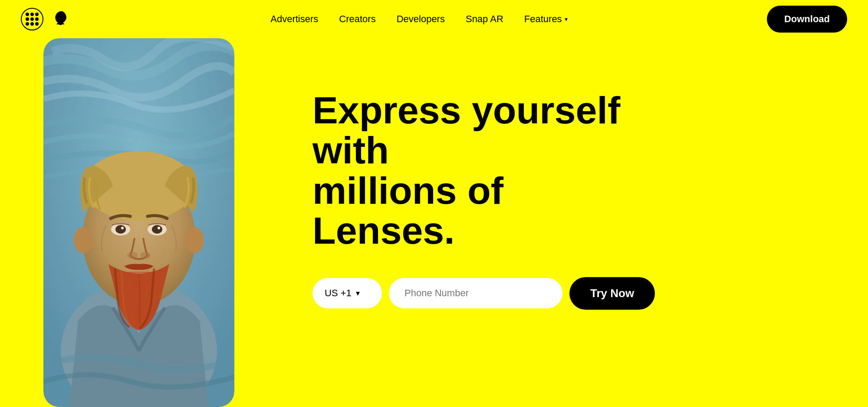  Describe the element at coordinates (357, 19) in the screenshot. I see `nav-creators: Creators` at that location.